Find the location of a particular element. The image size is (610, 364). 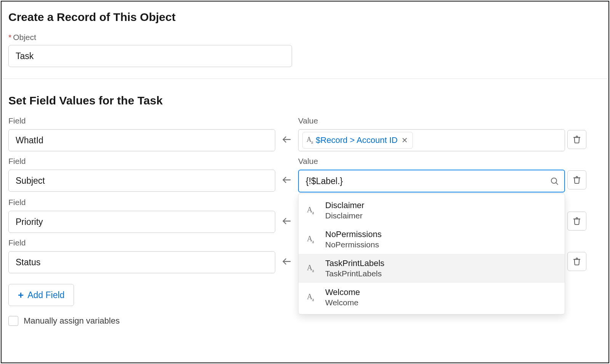

field-col: Field WhatId is located at coordinates (142, 134).